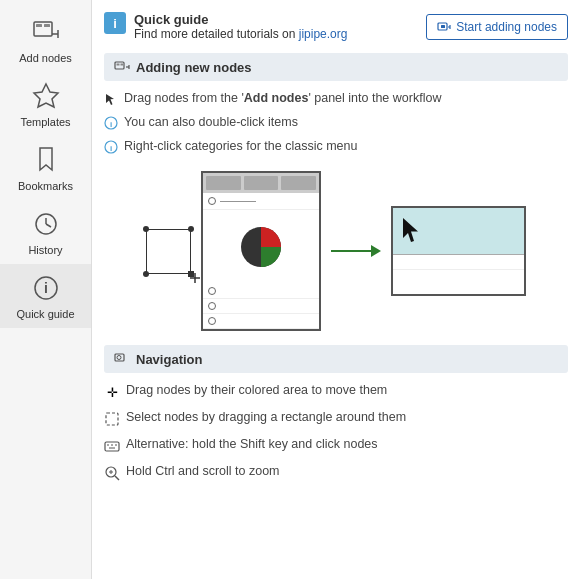 Image resolution: width=580 pixels, height=579 pixels. What do you see at coordinates (376, 251) in the screenshot?
I see `arrowhead` at bounding box center [376, 251].